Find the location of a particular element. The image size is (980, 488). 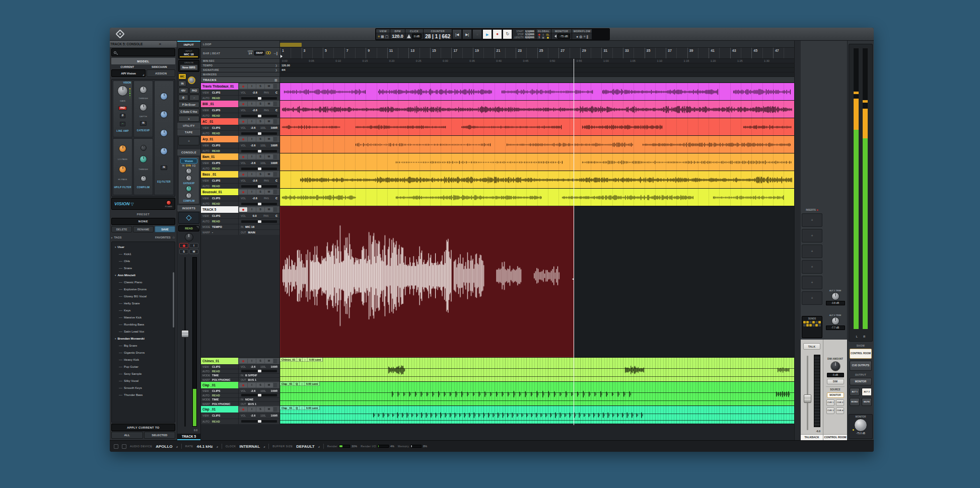

eq-lmf-knob is located at coordinates (164, 133).